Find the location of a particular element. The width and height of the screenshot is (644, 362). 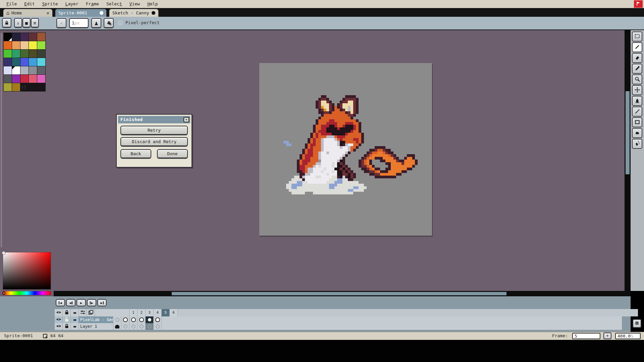

tool-pencil is located at coordinates (637, 47).